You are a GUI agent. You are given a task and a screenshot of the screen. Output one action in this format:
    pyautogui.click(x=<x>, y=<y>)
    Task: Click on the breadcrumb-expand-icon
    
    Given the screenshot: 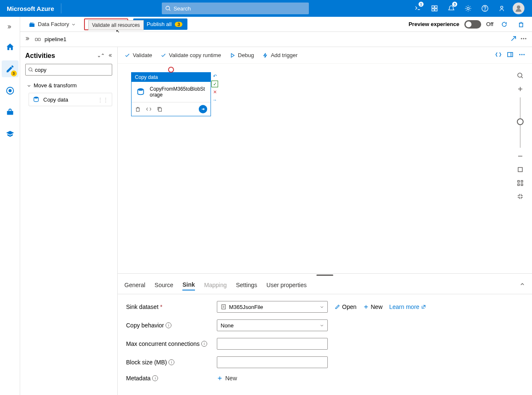 What is the action you would take?
    pyautogui.click(x=28, y=39)
    